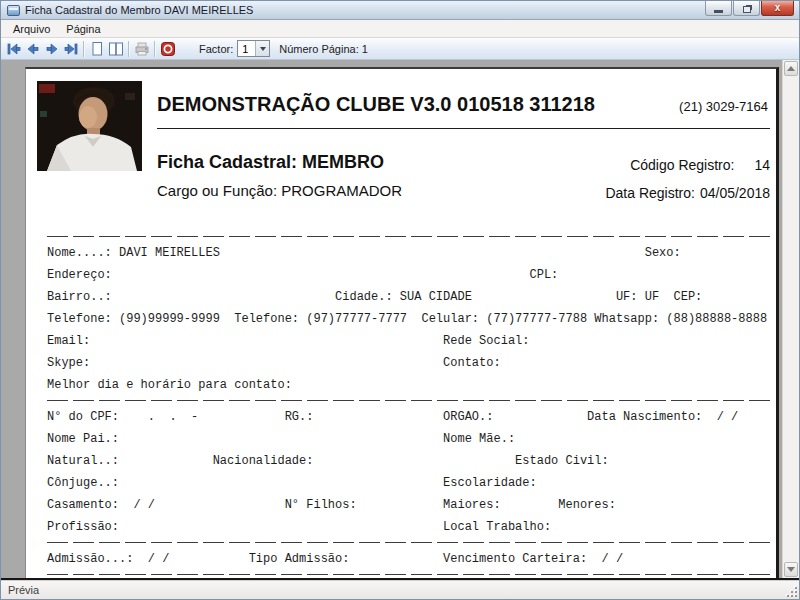  I want to click on report-role: Cargo ou Função: PROGRAMADOR, so click(280, 190).